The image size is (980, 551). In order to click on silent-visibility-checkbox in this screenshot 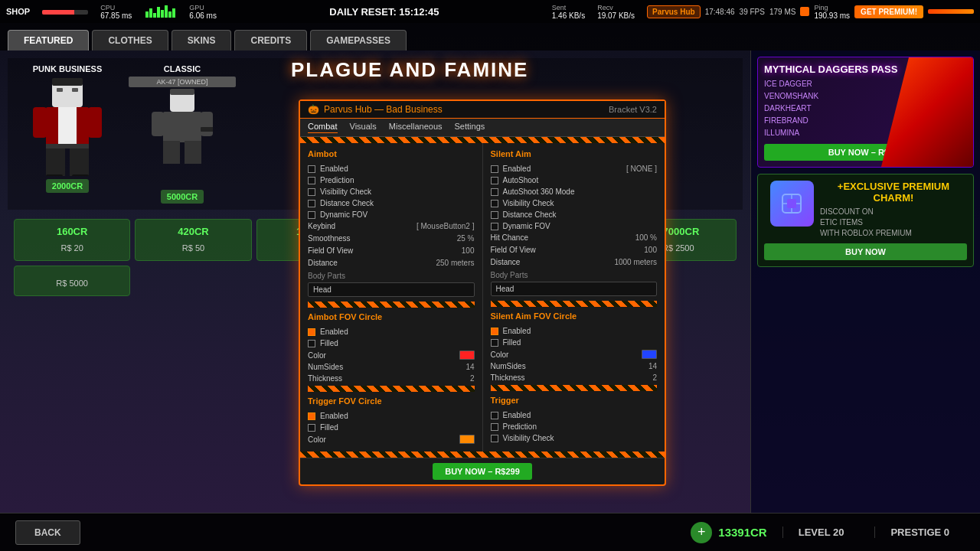, I will do `click(495, 204)`.